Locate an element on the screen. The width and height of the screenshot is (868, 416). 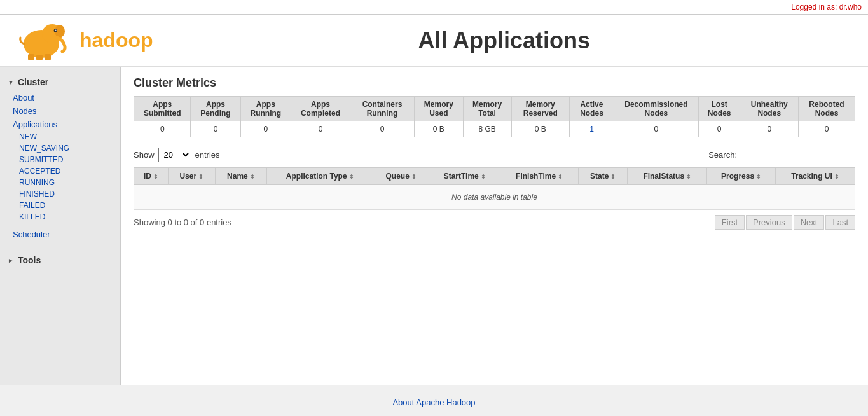
apps-col-queue: Queue⇕ is located at coordinates (401, 177).